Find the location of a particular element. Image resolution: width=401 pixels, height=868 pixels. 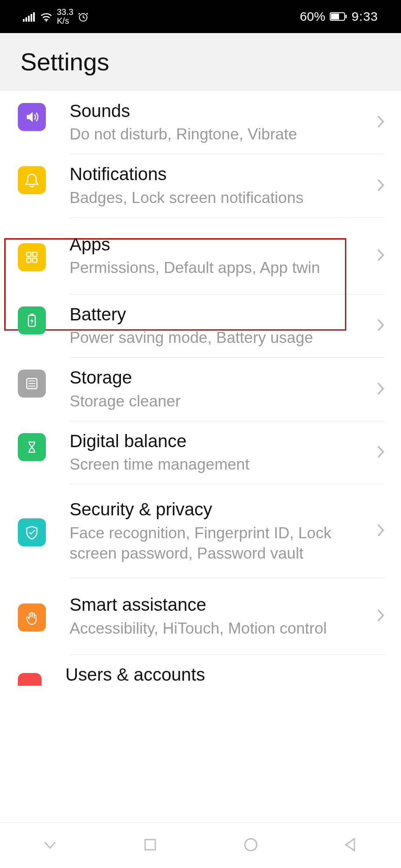

row-text: Storage Storage cleaner is located at coordinates (223, 389).